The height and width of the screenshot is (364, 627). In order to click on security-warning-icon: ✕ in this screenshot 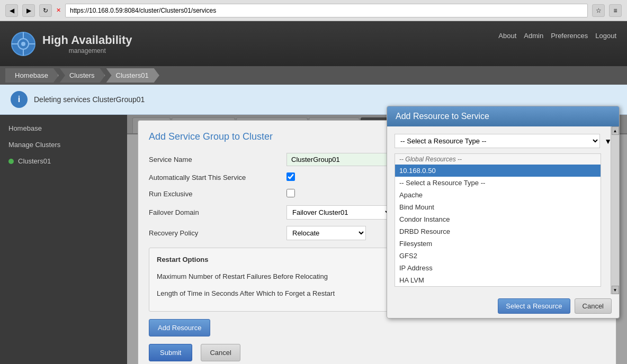, I will do `click(58, 11)`.